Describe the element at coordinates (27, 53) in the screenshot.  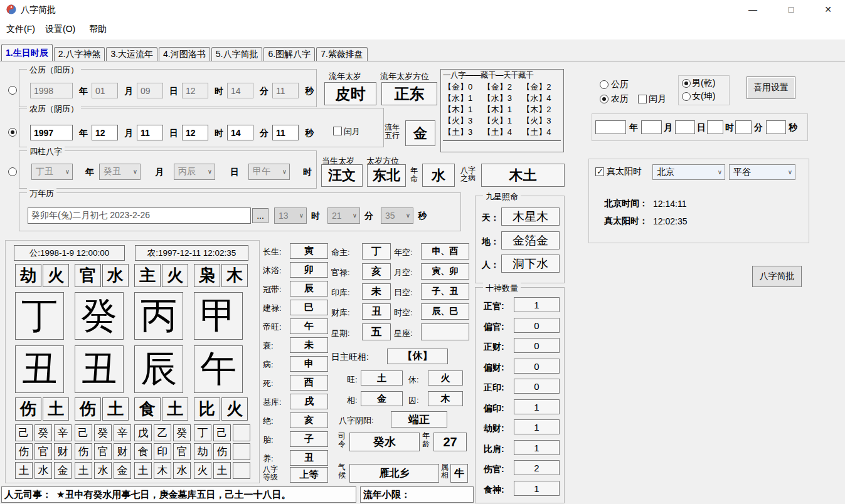
I see `tab-birth-time: 1.生日时辰` at that location.